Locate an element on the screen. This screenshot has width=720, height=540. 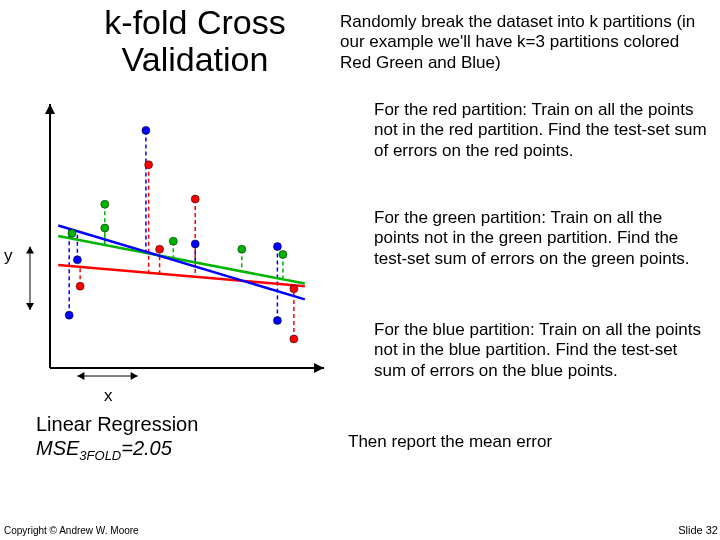
fit-on-not-blue is located at coordinates (182, 262).